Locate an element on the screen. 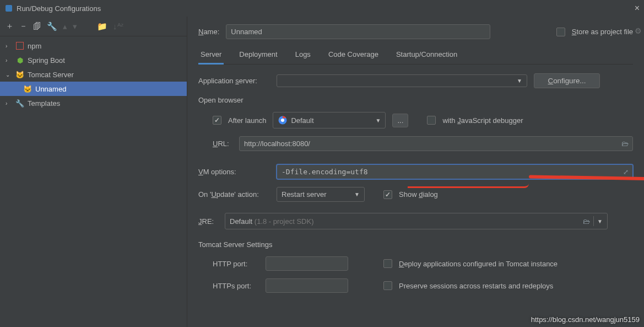 The height and width of the screenshot is (327, 644). tree-label: Templates is located at coordinates (44, 104).